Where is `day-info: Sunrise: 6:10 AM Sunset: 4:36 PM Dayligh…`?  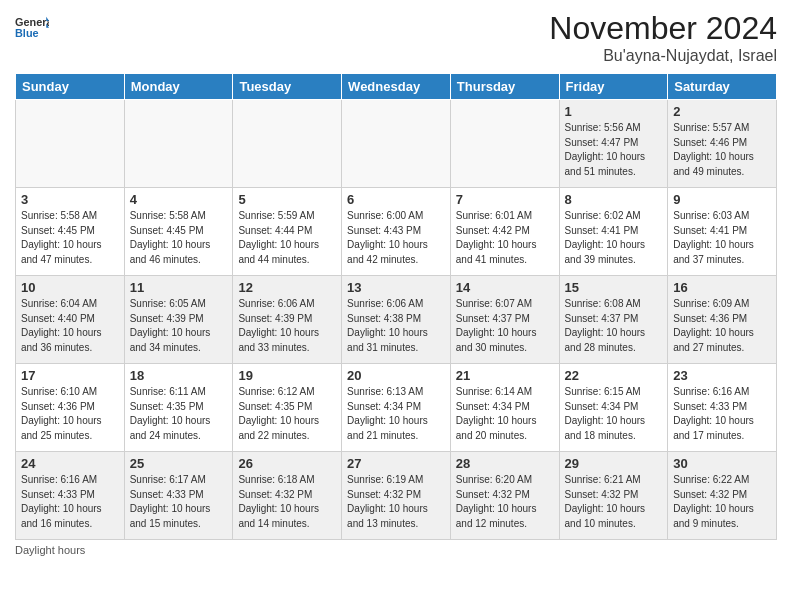
day-info: Sunrise: 6:10 AM Sunset: 4:36 PM Dayligh… is located at coordinates (70, 414).